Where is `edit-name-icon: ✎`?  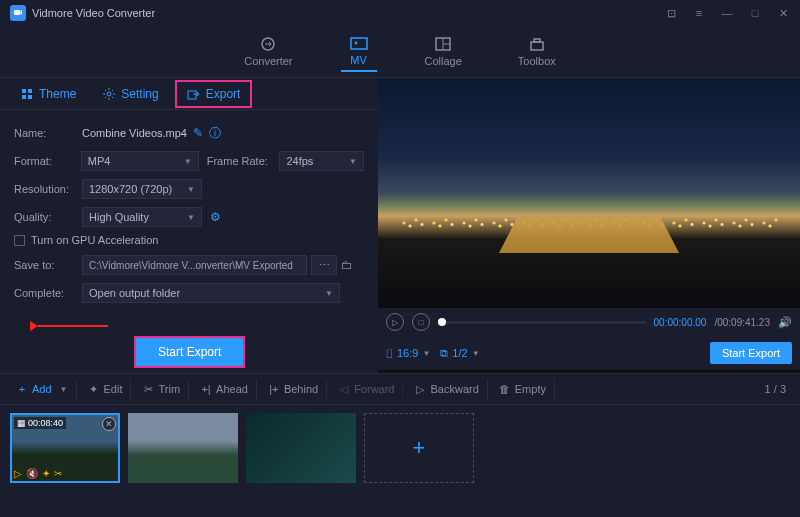
edit-name-icon: ✎ is located at coordinates (198, 133).